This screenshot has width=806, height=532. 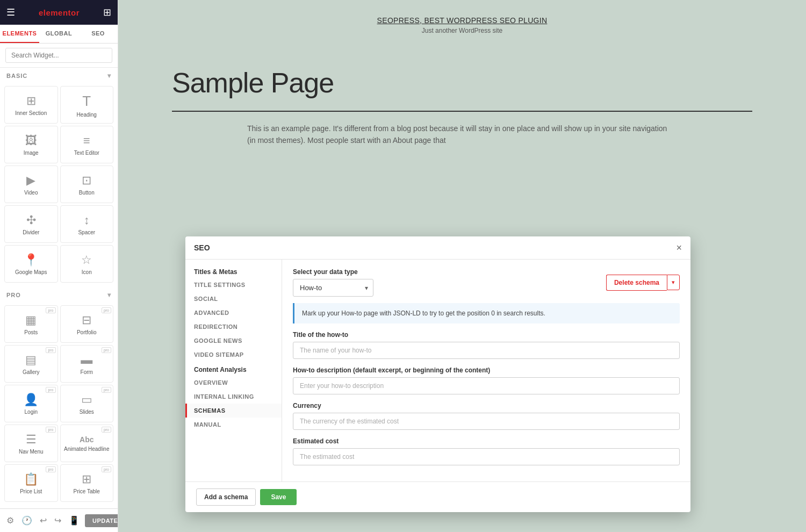 I want to click on nav-item-advanced: ADVANCED, so click(x=233, y=313).